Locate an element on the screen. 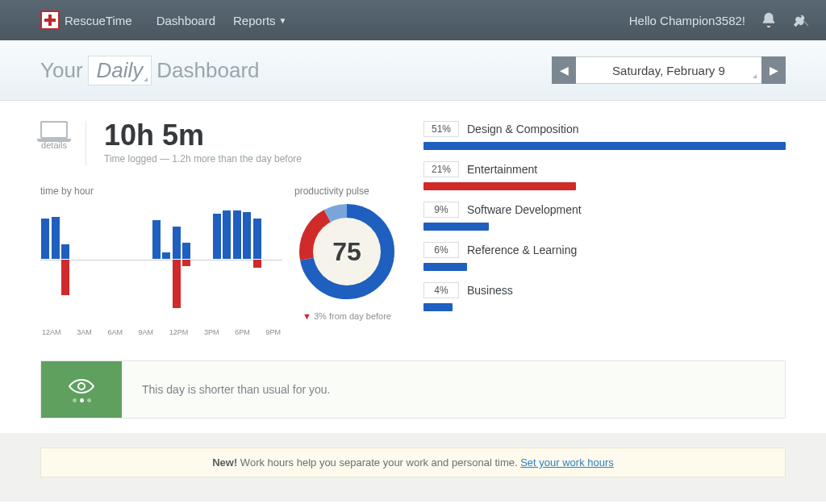 The width and height of the screenshot is (826, 504). insight-icon-block is located at coordinates (81, 389).